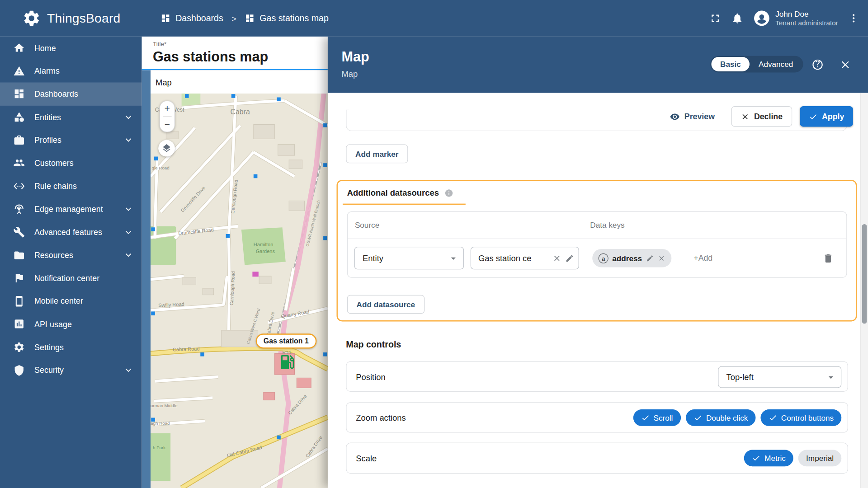 The image size is (868, 488). What do you see at coordinates (664, 418) in the screenshot?
I see `chip-label: Scroll` at bounding box center [664, 418].